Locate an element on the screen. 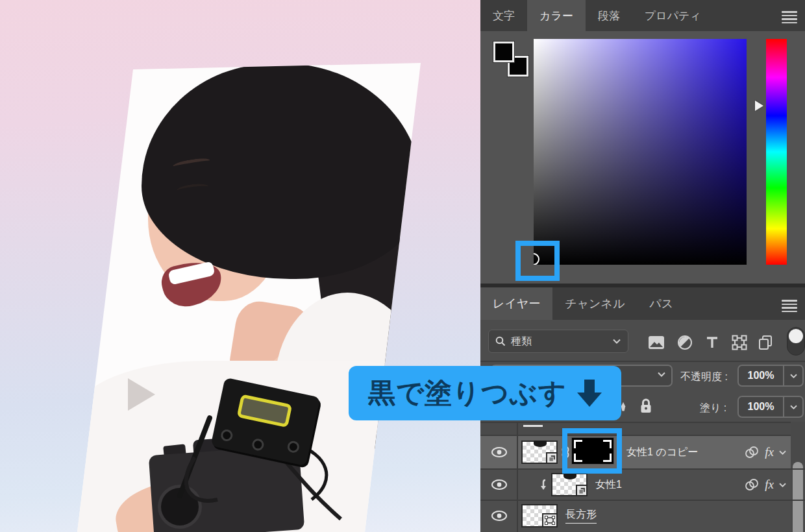  callout-label: 黒で塗りつぶす is located at coordinates (467, 393).